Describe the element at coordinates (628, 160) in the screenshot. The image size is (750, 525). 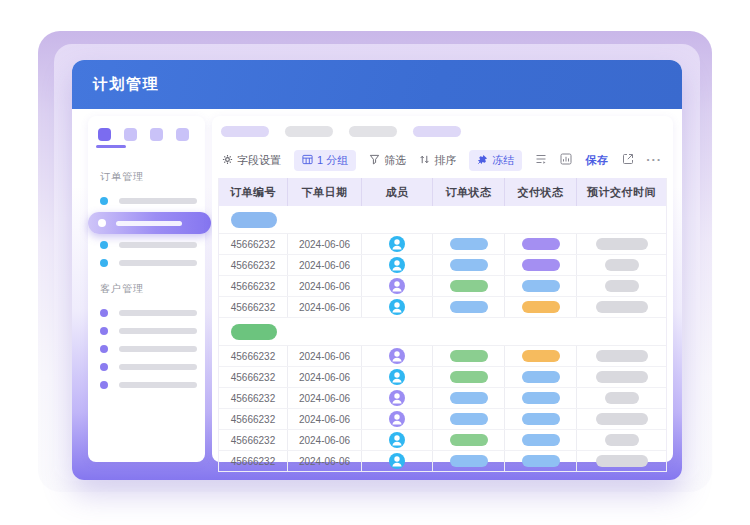
I see `share-button` at that location.